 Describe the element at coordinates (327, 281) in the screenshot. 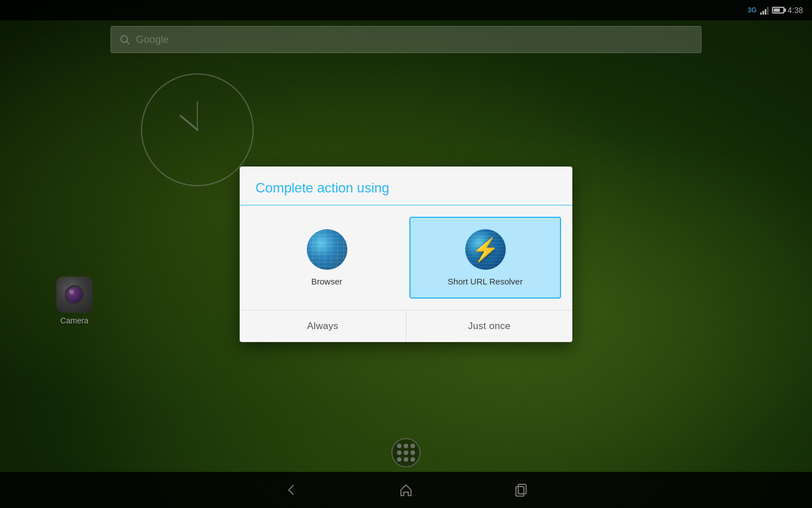

I see `browser-name: Browser` at that location.